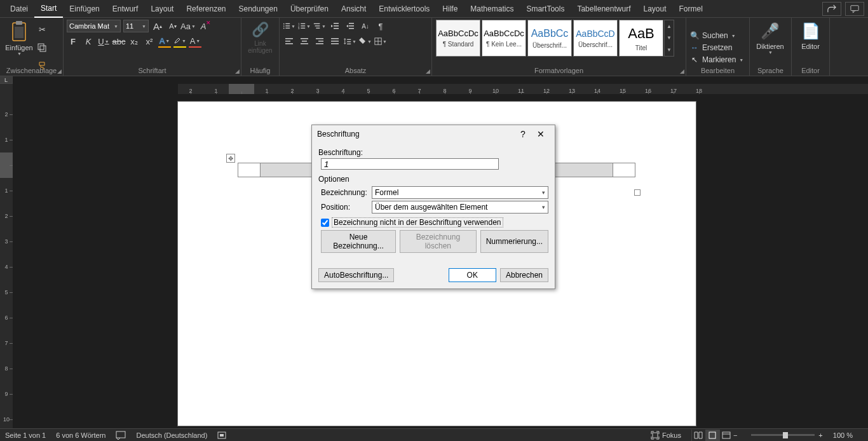 The image size is (868, 441). I want to click on spellcheck-icon, so click(121, 435).